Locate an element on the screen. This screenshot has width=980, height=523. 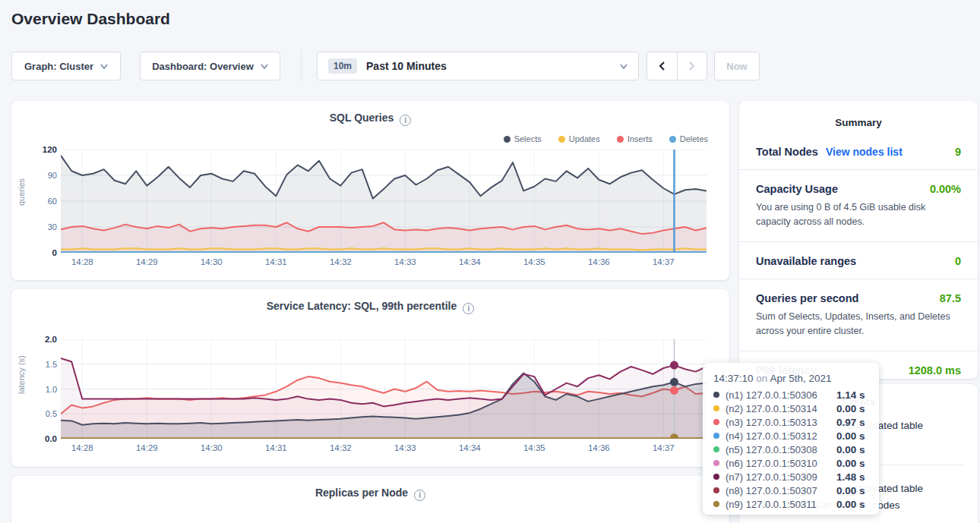
summary-row-unavailable: Unavailable ranges 0 is located at coordinates (858, 261).